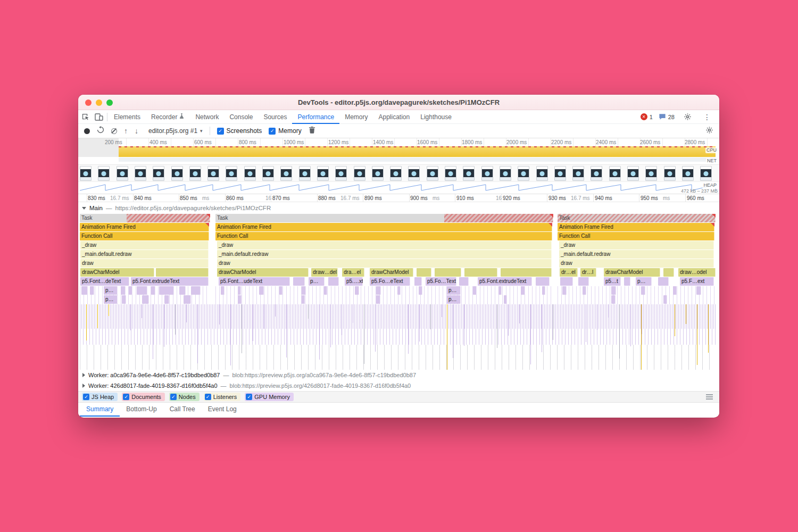  I want to click on flame-bar-p5-xt: p5.…xt, so click(354, 281).